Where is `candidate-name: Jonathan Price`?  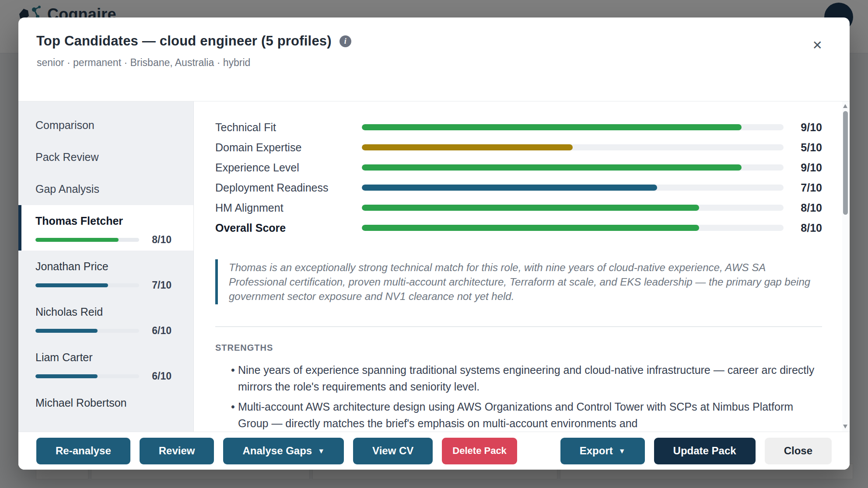
candidate-name: Jonathan Price is located at coordinates (103, 267).